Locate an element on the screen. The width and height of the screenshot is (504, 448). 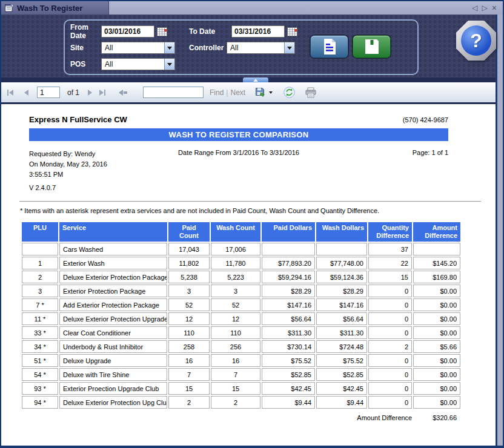
save-button is located at coordinates (372, 47).